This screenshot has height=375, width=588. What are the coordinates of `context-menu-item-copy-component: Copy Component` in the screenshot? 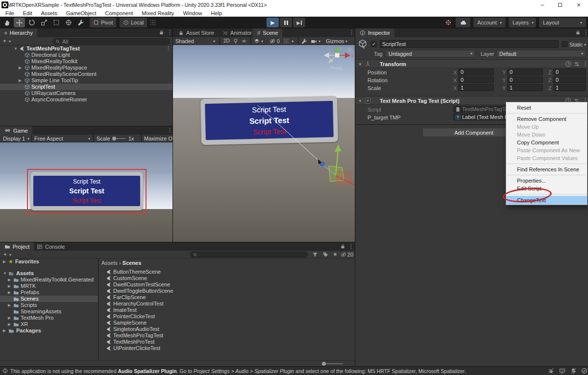 It's located at (547, 142).